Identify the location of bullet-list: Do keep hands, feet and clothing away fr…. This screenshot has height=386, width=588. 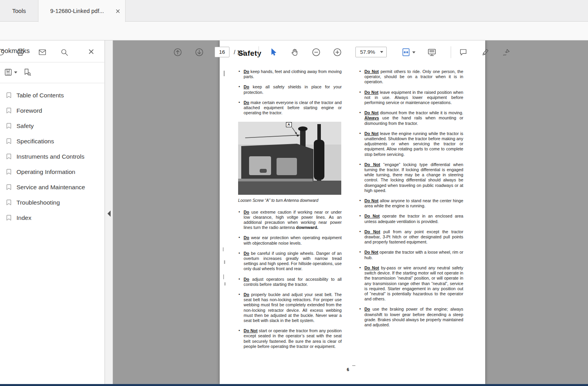
(290, 92).